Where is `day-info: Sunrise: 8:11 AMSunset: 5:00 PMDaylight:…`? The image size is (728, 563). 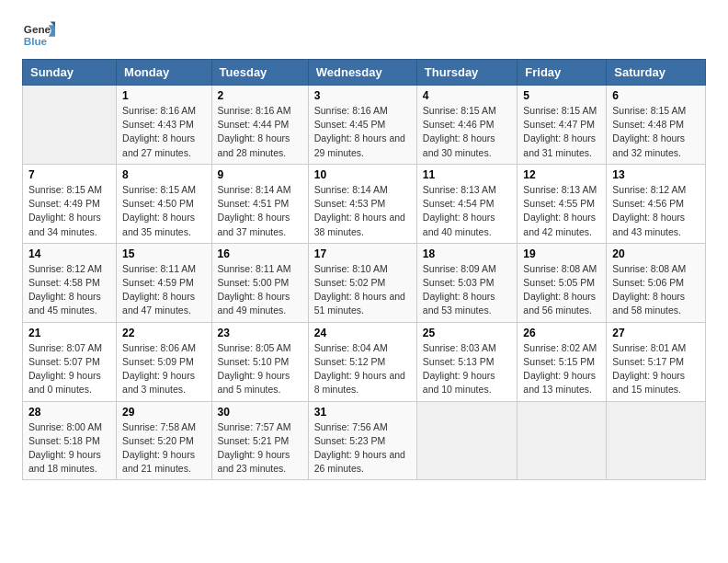 day-info: Sunrise: 8:11 AMSunset: 5:00 PMDaylight:… is located at coordinates (260, 291).